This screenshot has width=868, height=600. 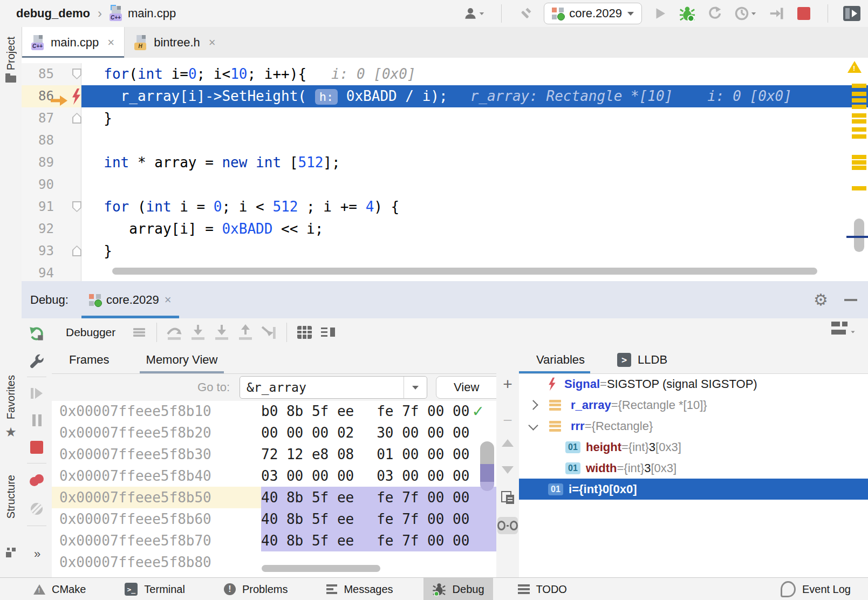 I want to click on editor-error-stripe, so click(x=856, y=169).